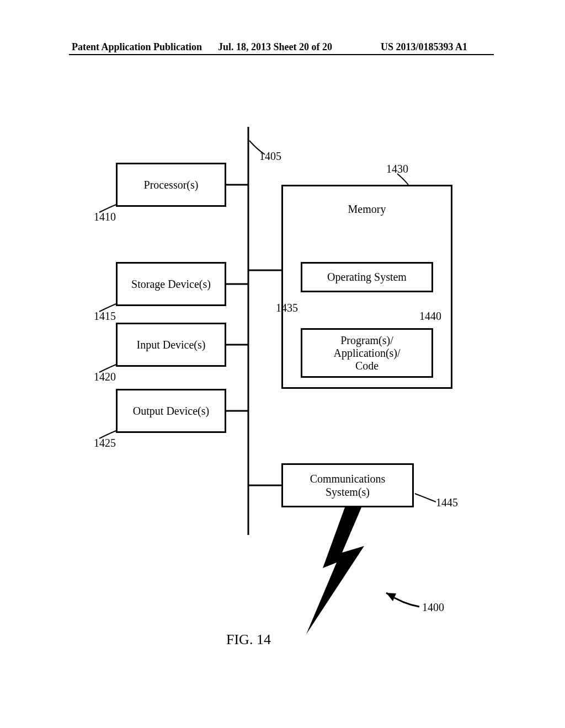 Image resolution: width=565 pixels, height=728 pixels. I want to click on header-left: Patent Application Publication, so click(137, 47).